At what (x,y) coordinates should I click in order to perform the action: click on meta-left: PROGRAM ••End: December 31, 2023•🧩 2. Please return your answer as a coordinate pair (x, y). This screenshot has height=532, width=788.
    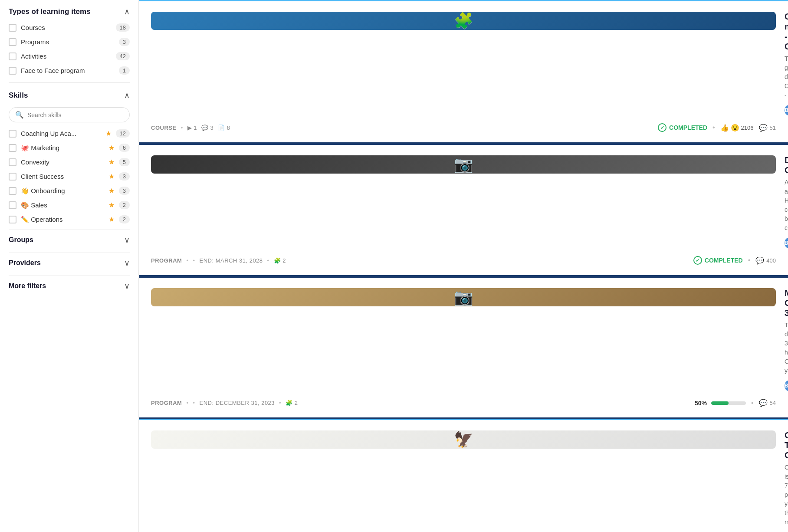
    Looking at the image, I should click on (225, 403).